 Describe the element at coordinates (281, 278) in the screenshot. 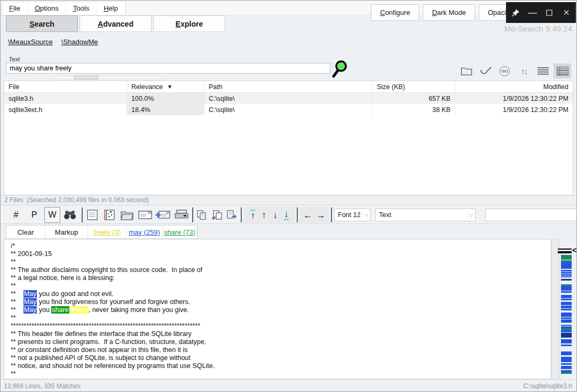

I see `preview-line: ** a legal notice, here is a blessing:` at that location.